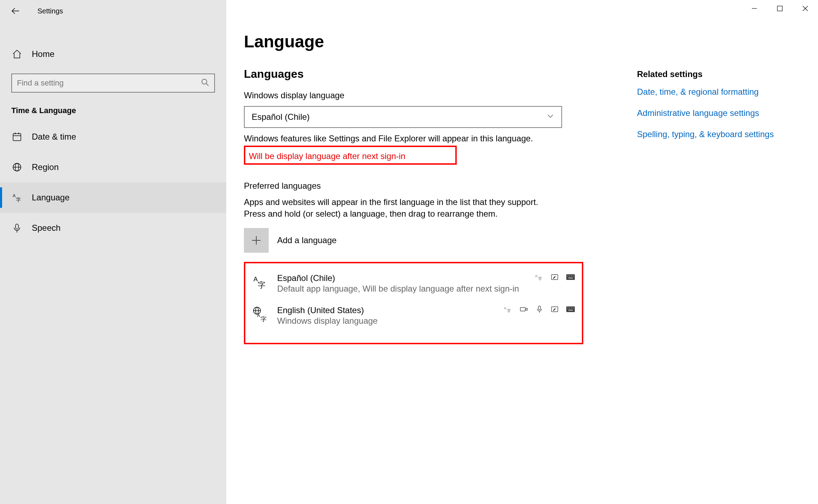  I want to click on app-title: Settings, so click(50, 11).